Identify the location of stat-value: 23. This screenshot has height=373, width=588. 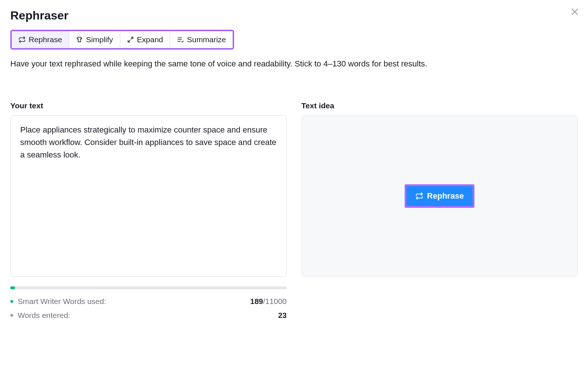
(282, 315).